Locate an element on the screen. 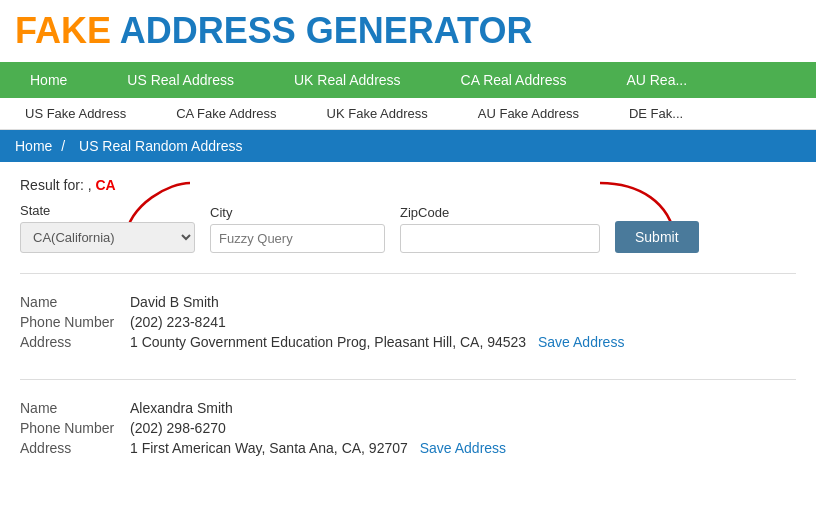 This screenshot has width=816, height=526. result-for-label: Result for: , is located at coordinates (56, 185).